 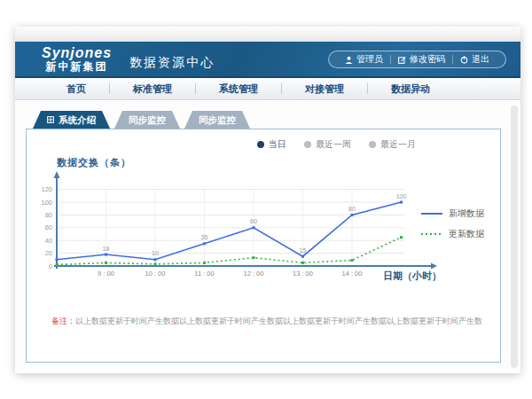 What do you see at coordinates (349, 60) in the screenshot?
I see `user-icon` at bounding box center [349, 60].